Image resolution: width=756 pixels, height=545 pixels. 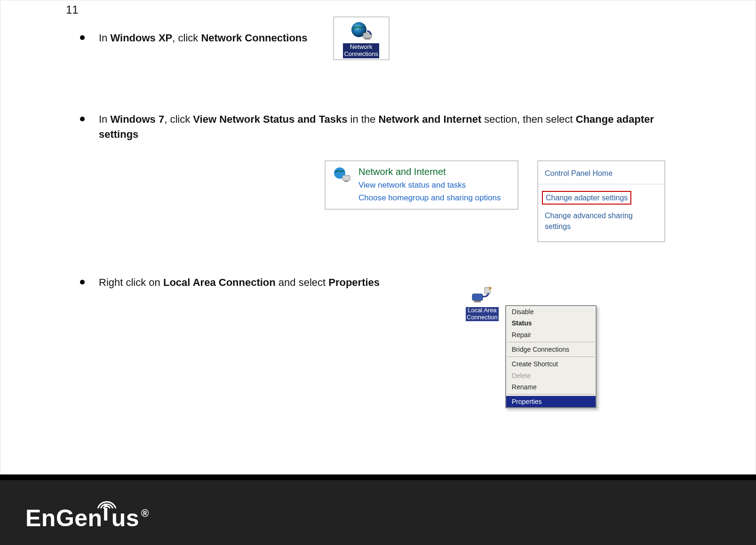 What do you see at coordinates (378, 510) in the screenshot?
I see `footer: EnGen i us®` at bounding box center [378, 510].